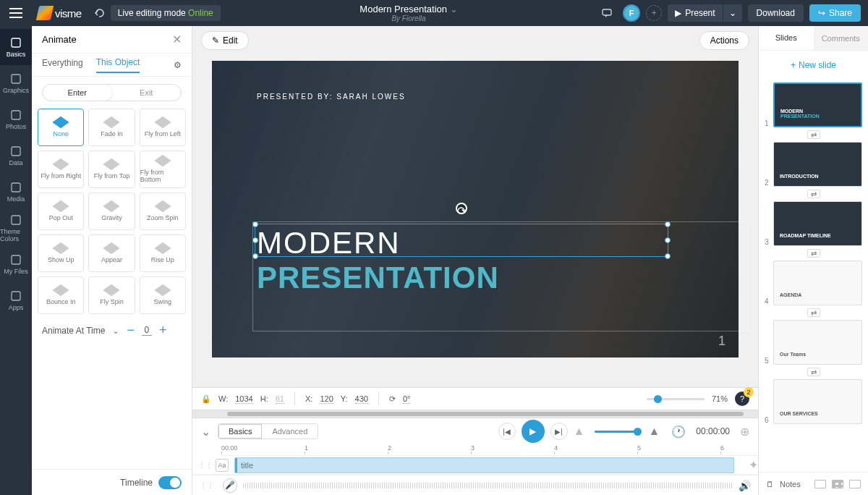 The height and width of the screenshot is (495, 868). What do you see at coordinates (61, 295) in the screenshot?
I see `animation-option: Bounce In` at bounding box center [61, 295].